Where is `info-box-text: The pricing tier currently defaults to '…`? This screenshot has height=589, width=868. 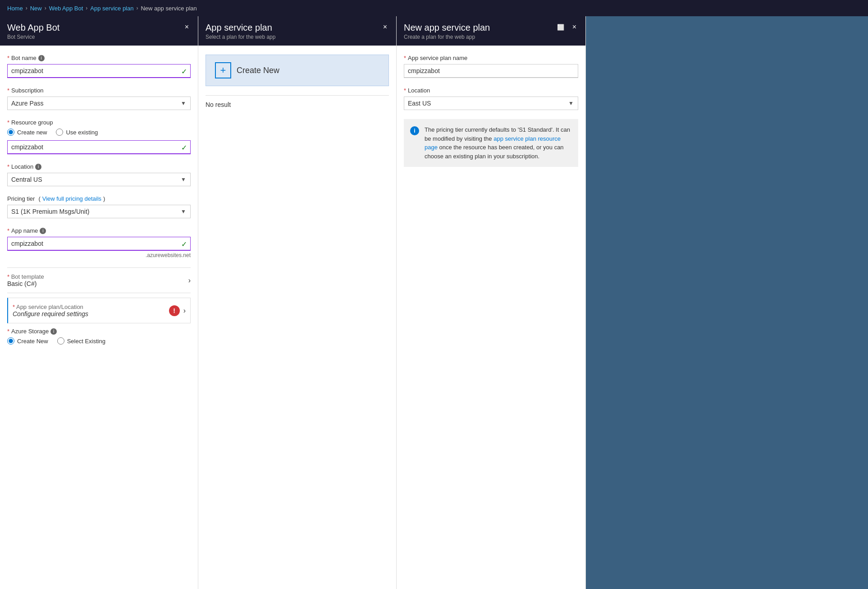 info-box-text: The pricing tier currently defaults to '… is located at coordinates (498, 143).